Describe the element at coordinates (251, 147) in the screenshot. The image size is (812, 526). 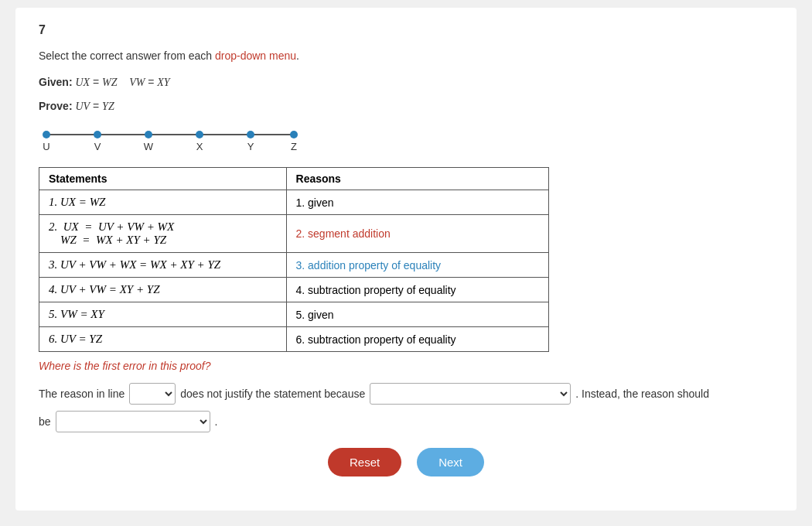
I see `svg-text: Y` at that location.